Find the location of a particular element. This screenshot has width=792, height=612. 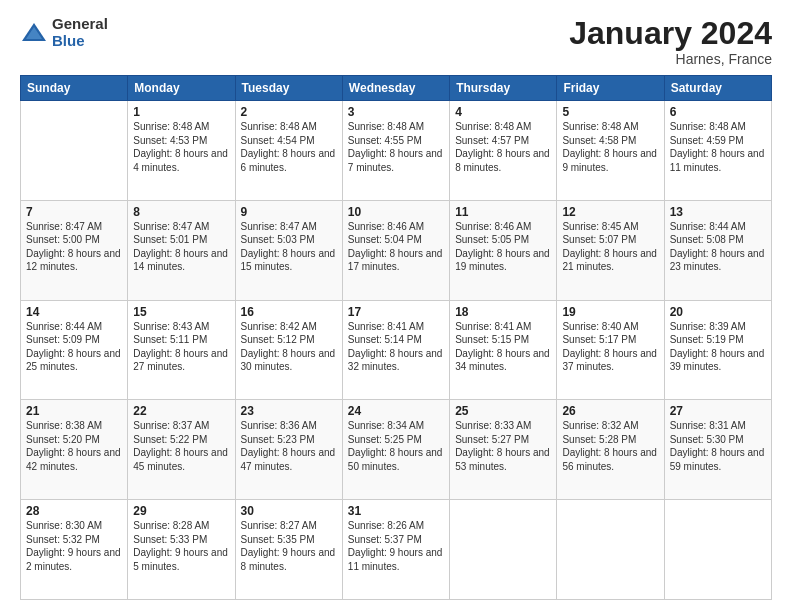

table-row: 4 Sunrise: 8:48 AMSunset: 4:57 PMDayligh… is located at coordinates (504, 151).